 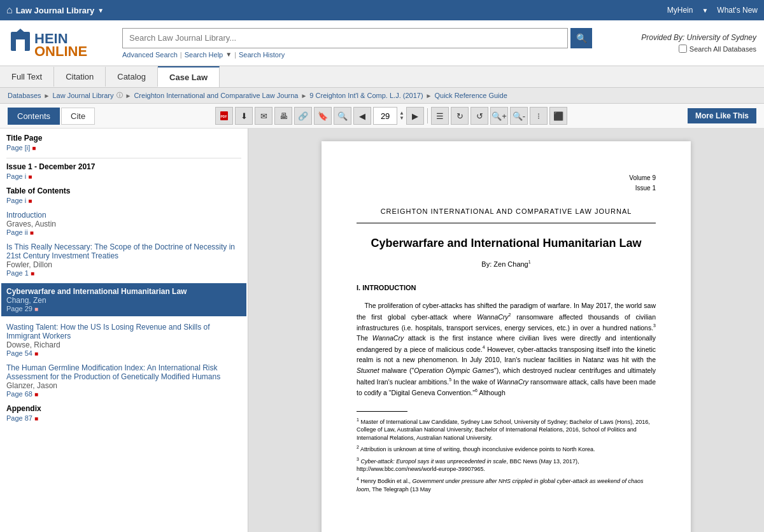 I want to click on whats-new-link: What's New, so click(x=737, y=10).